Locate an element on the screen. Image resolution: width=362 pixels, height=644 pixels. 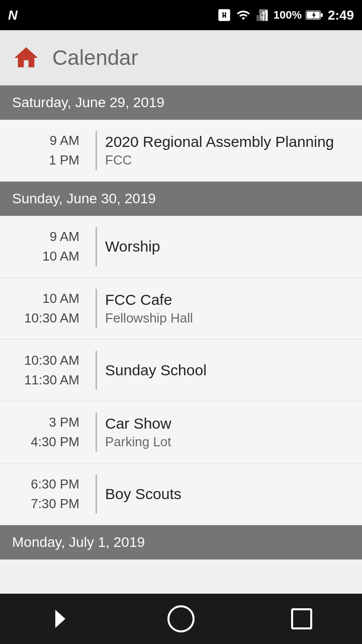
home-icon is located at coordinates (26, 58).